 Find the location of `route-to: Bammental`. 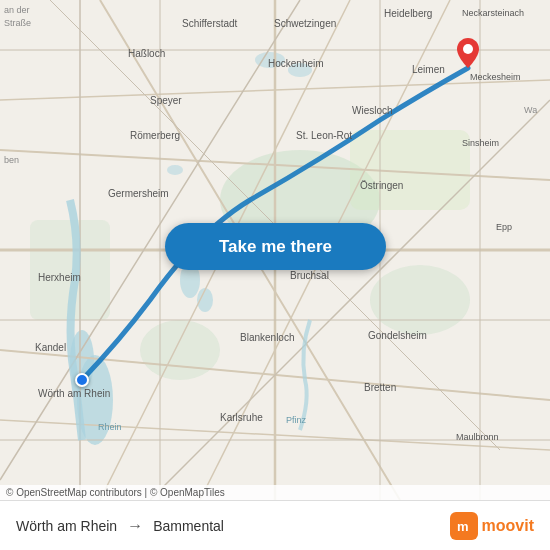

route-to: Bammental is located at coordinates (188, 526).